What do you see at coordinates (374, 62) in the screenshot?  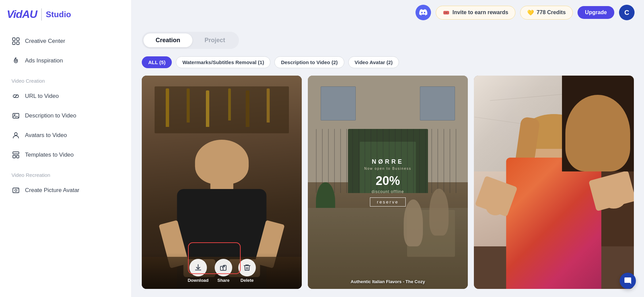 I see `filter-video-avatar: Video Avatar (2)` at bounding box center [374, 62].